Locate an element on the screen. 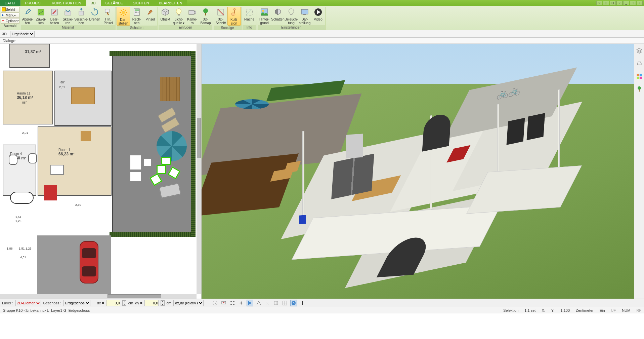 Image resolution: width=644 pixels, height=339 pixels. ribbon-zuwei-button: Zuwei-sen is located at coordinates (41, 16).